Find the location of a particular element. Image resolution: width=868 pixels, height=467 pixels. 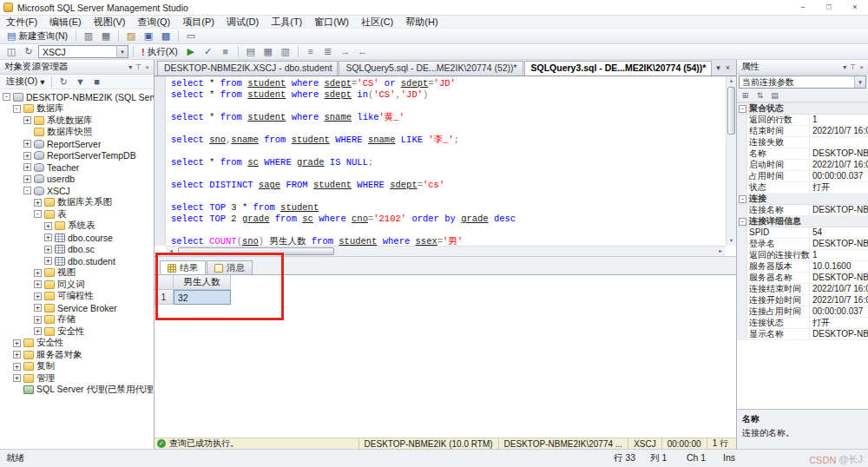

scroll-right-icon: ▶ is located at coordinates (720, 252).